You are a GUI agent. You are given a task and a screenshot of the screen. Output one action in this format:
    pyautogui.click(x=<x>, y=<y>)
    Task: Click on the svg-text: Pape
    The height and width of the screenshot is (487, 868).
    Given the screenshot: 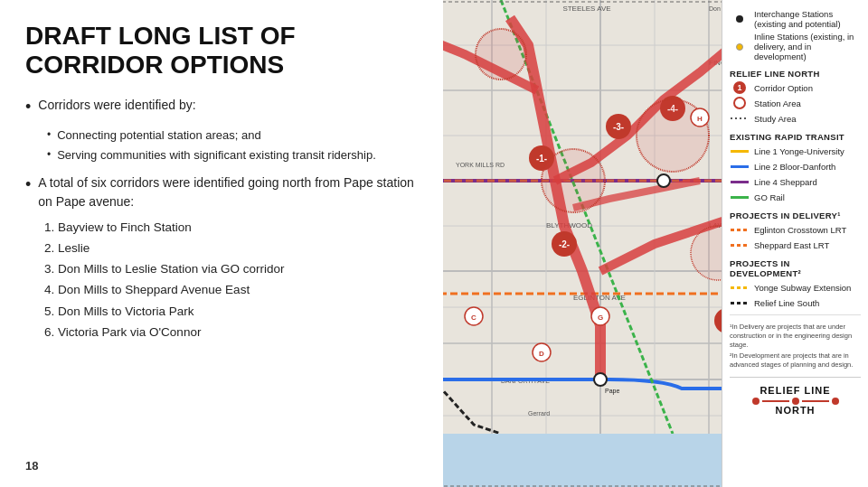 What is the action you would take?
    pyautogui.click(x=612, y=391)
    